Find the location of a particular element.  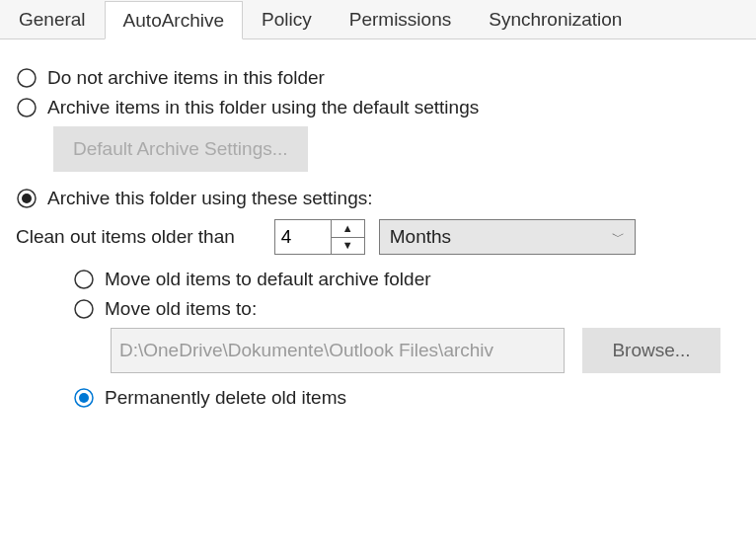

tab-permissions: Permissions is located at coordinates (401, 20).